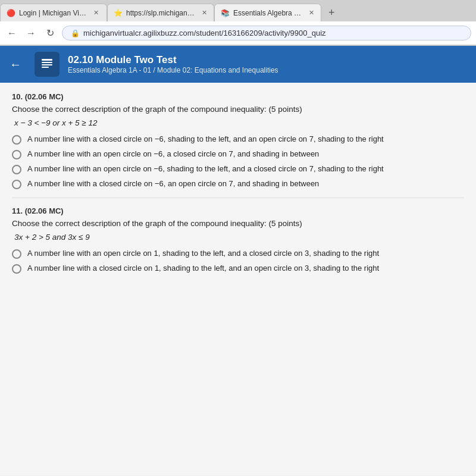 This screenshot has width=476, height=476. I want to click on forward-nav-button: →, so click(31, 33).